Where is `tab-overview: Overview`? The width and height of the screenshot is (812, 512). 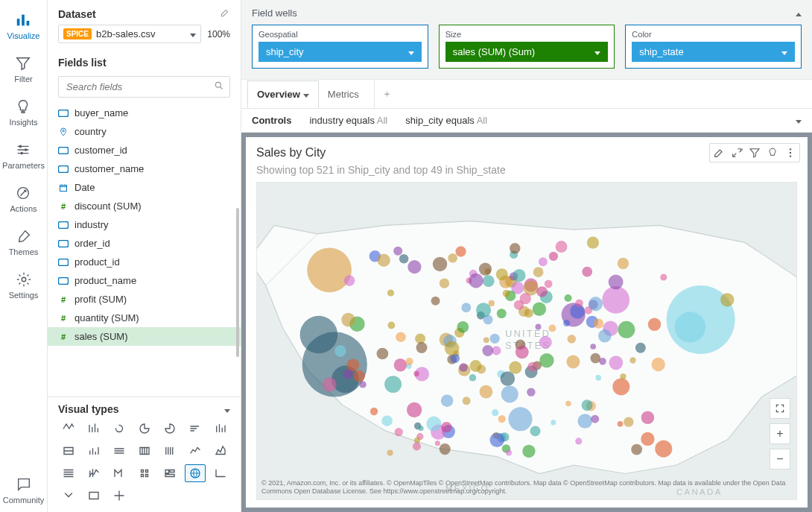 tab-overview: Overview is located at coordinates (283, 94).